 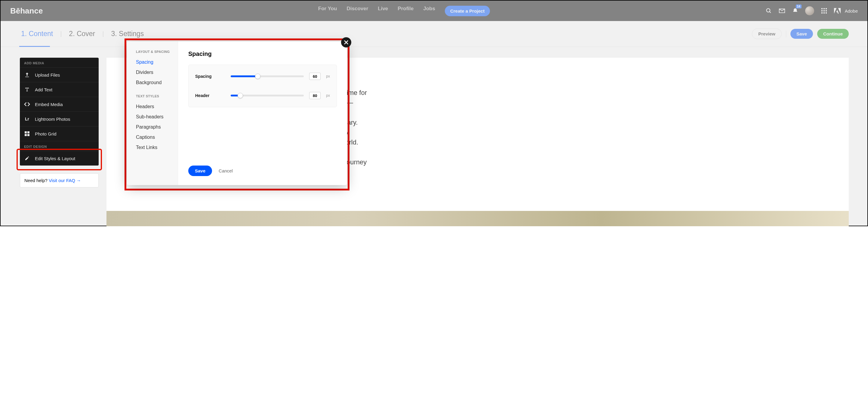 I want to click on modal-nav-background: Background, so click(x=157, y=83).